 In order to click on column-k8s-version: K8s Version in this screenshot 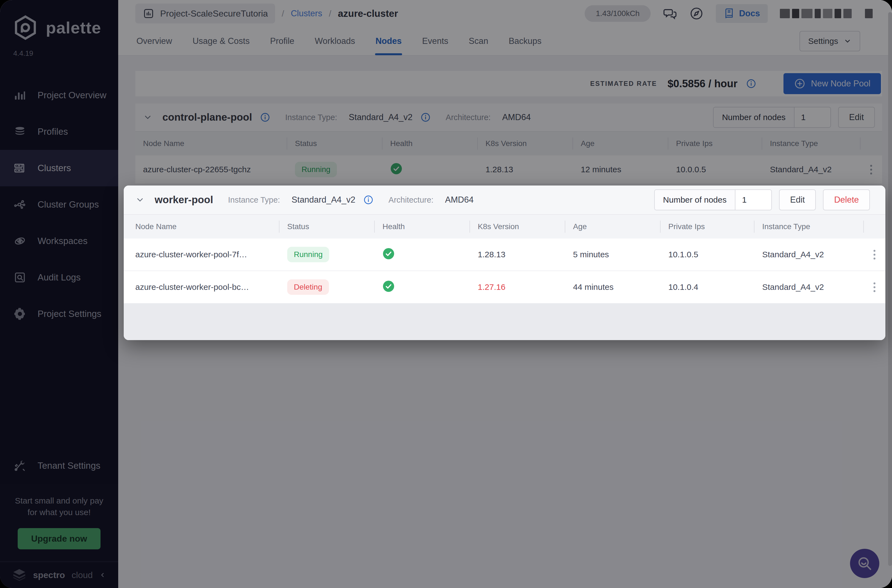, I will do `click(517, 226)`.